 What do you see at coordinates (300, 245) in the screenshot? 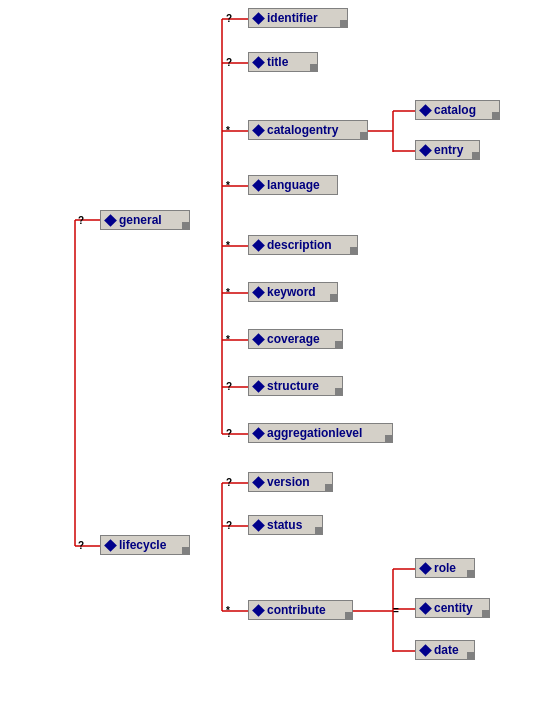
I see `node-label: description` at bounding box center [300, 245].